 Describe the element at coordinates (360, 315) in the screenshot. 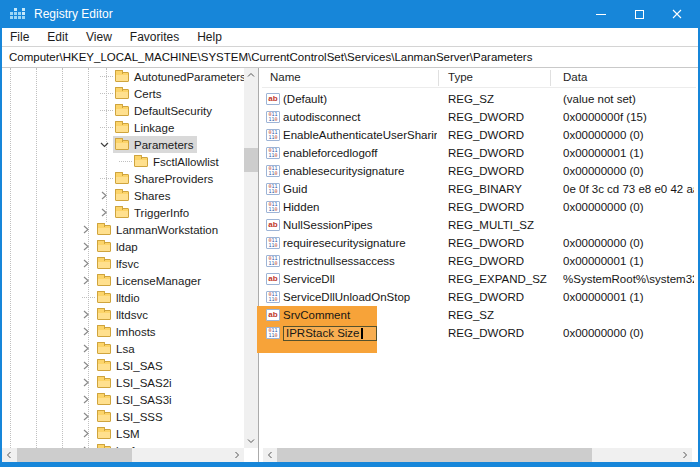

I see `value-name-cell: SrvComment` at that location.